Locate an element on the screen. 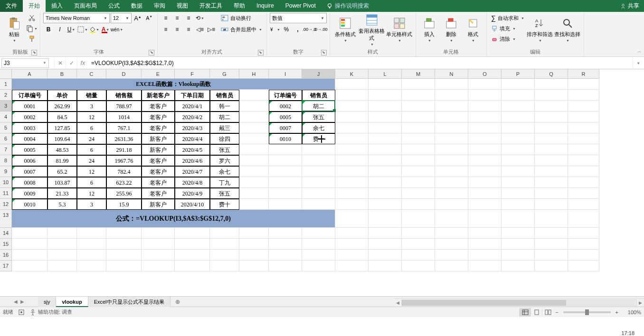 This screenshot has width=644, height=336. data-2-3: 767.1 is located at coordinates (124, 128).